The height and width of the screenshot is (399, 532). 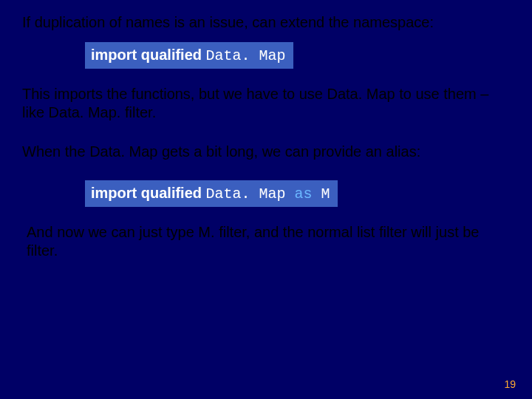 I want to click on paragraph-3: When the Data. Map gets a bit long, we c…, so click(x=266, y=152).